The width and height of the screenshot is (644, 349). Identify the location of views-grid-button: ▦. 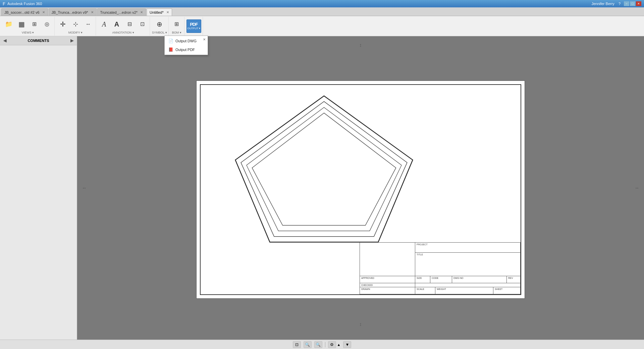
(21, 24).